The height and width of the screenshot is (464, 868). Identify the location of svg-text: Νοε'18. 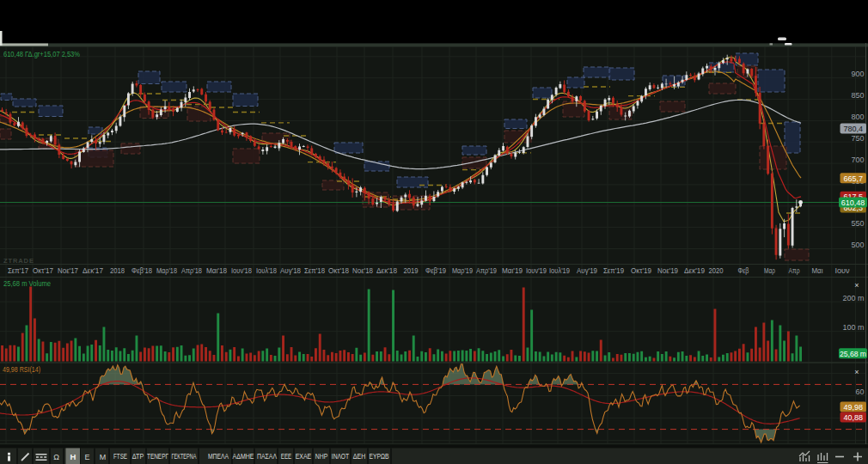
(363, 271).